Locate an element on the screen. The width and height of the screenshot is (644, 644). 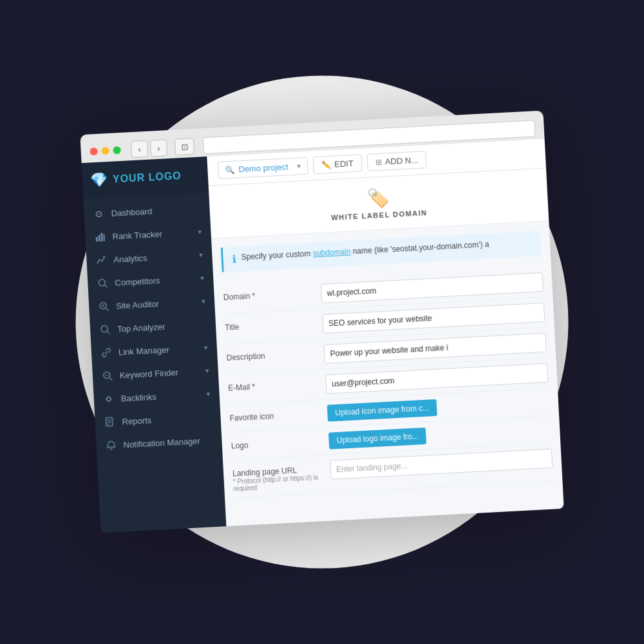
link-manager-chevron: ▾ is located at coordinates (206, 348).